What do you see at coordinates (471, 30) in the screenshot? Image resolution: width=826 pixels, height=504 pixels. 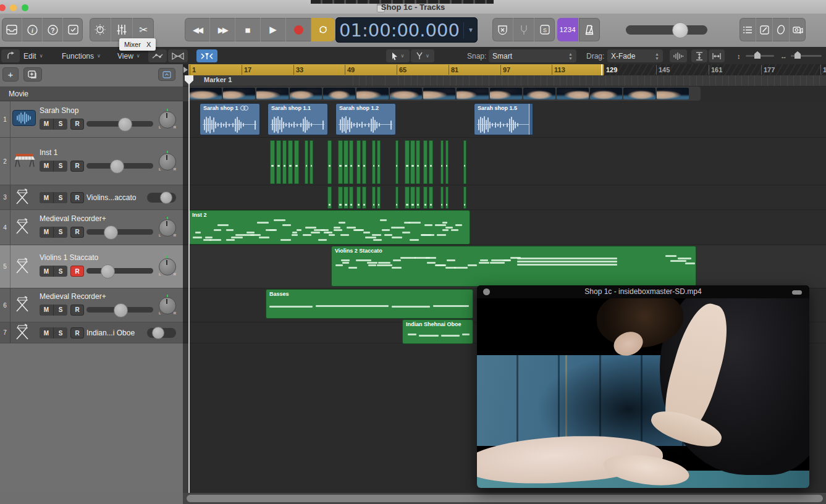 I see `lcd-chevron-down-icon: ▼` at bounding box center [471, 30].